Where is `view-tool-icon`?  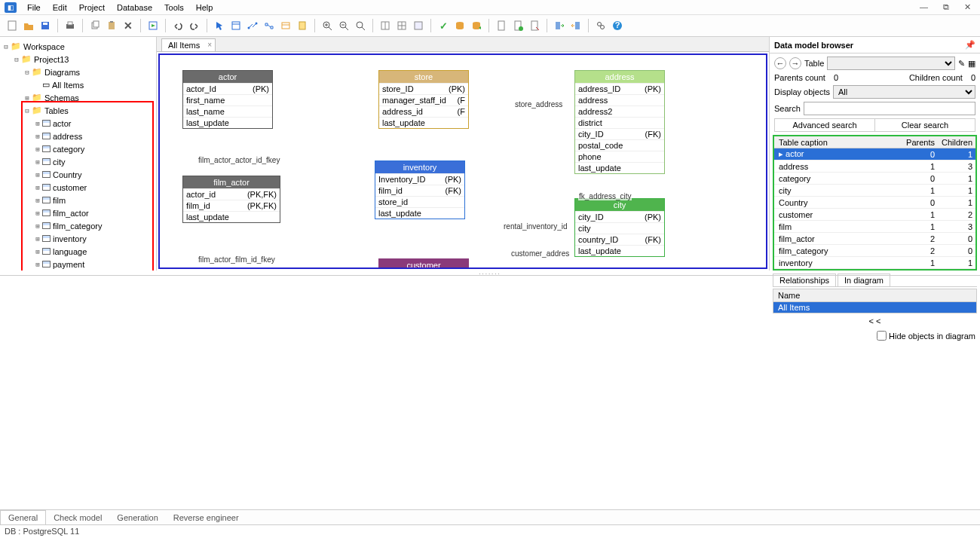
view-tool-icon is located at coordinates (286, 26).